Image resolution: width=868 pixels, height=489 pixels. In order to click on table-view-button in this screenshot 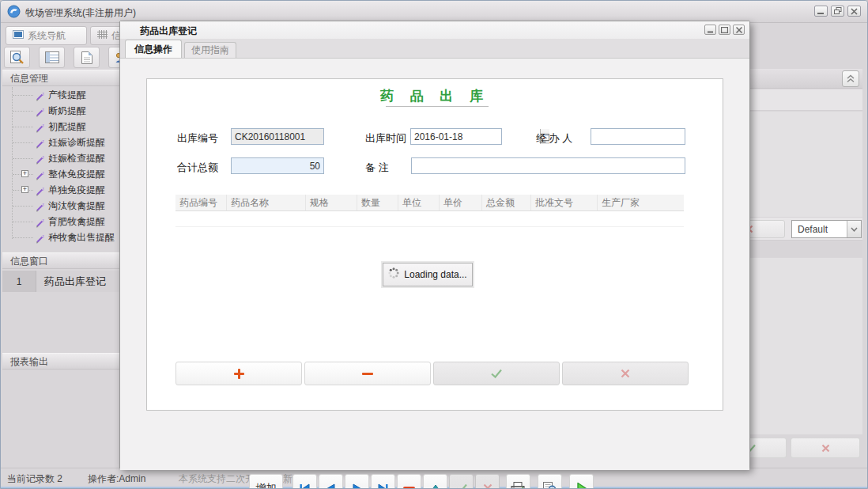, I will do `click(52, 57)`.